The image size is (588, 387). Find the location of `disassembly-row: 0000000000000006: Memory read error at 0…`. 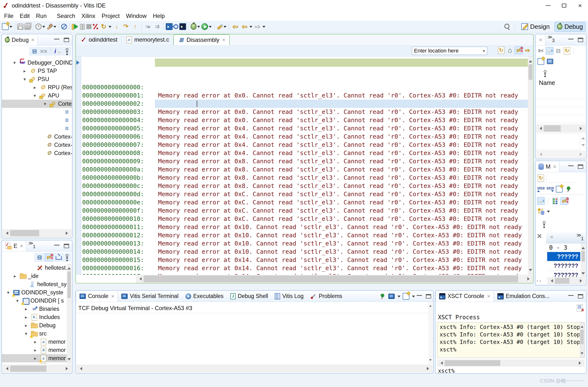

disassembly-row: 0000000000000006: Memory read error at 0… is located at coordinates (302, 112).